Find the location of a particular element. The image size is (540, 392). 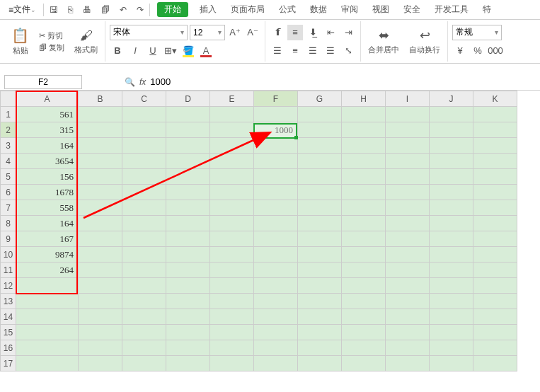

print-preview-icon: 🗐 is located at coordinates (105, 10).